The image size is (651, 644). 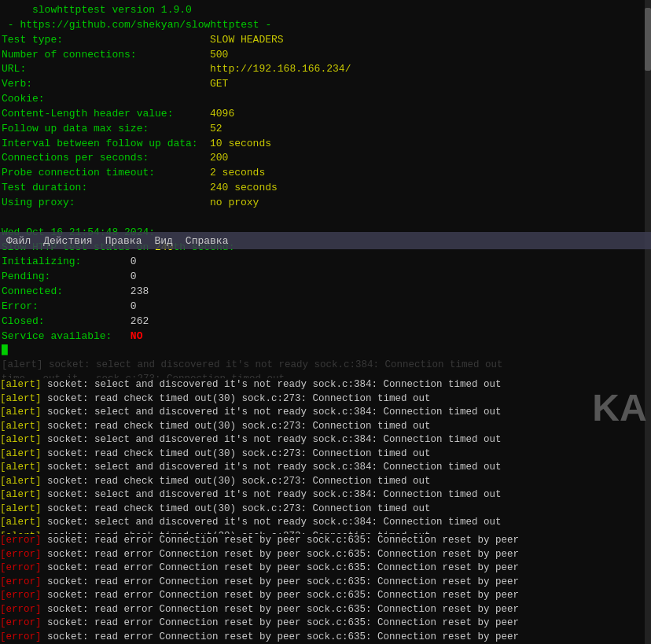 What do you see at coordinates (66, 307) in the screenshot?
I see `stat-label-3: Error:` at bounding box center [66, 307].